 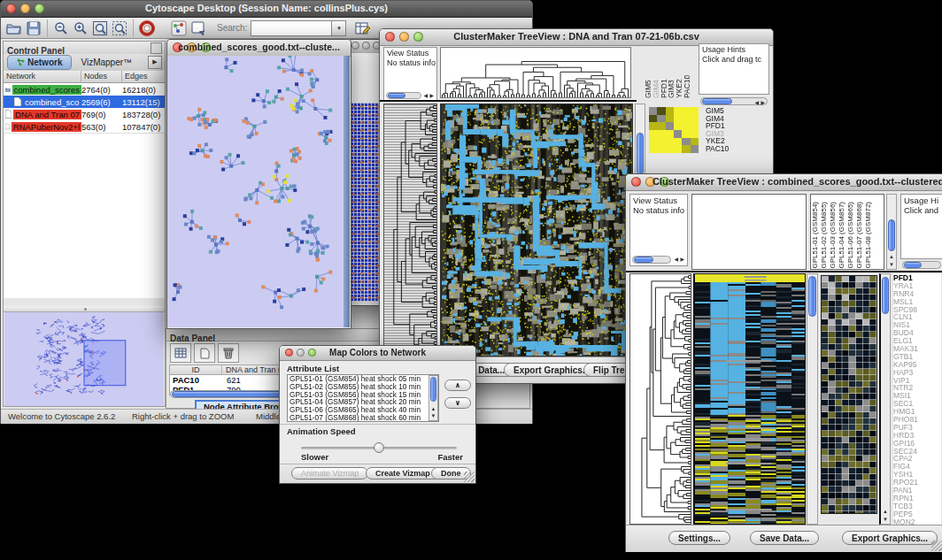 What do you see at coordinates (198, 28) in the screenshot?
I see `annotation-icon` at bounding box center [198, 28].